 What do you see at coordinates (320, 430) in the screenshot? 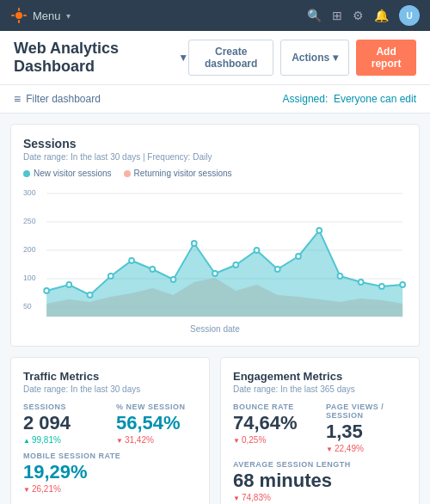
I see `engagement-metrics-card: Engagement Metrics Date range: In the la…` at bounding box center [320, 430].